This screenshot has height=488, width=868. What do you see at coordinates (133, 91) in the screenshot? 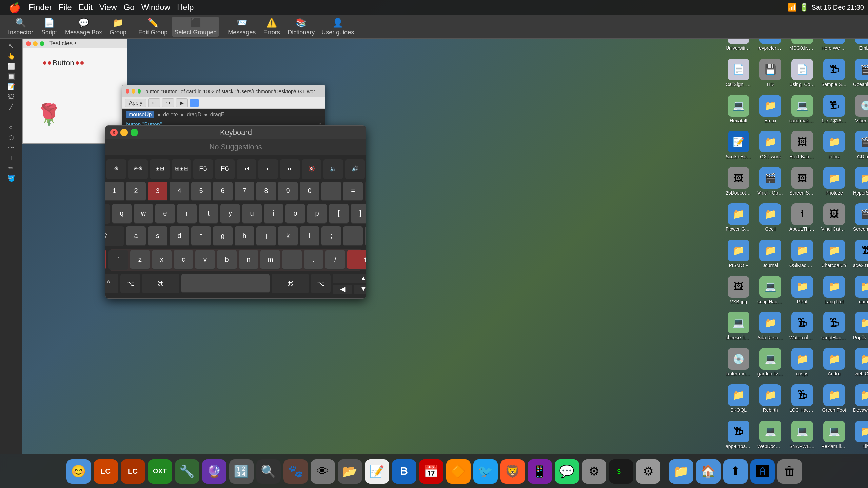
I see `editor-minimize` at bounding box center [133, 91].